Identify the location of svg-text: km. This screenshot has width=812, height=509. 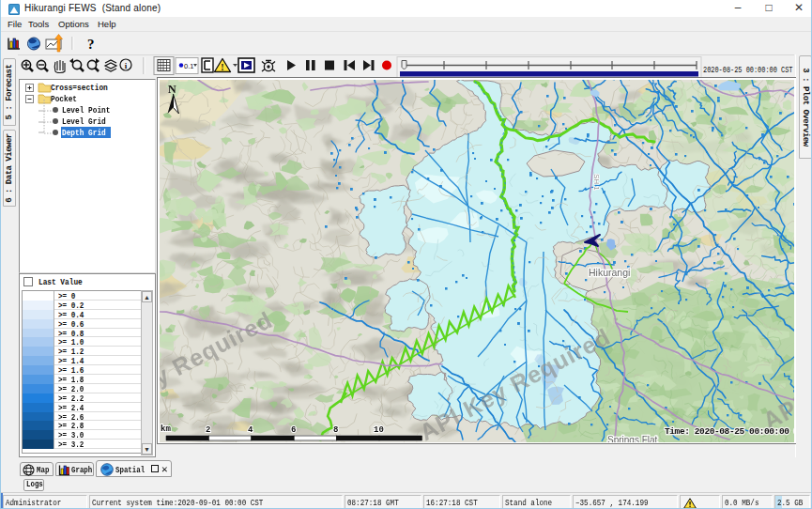
(165, 429).